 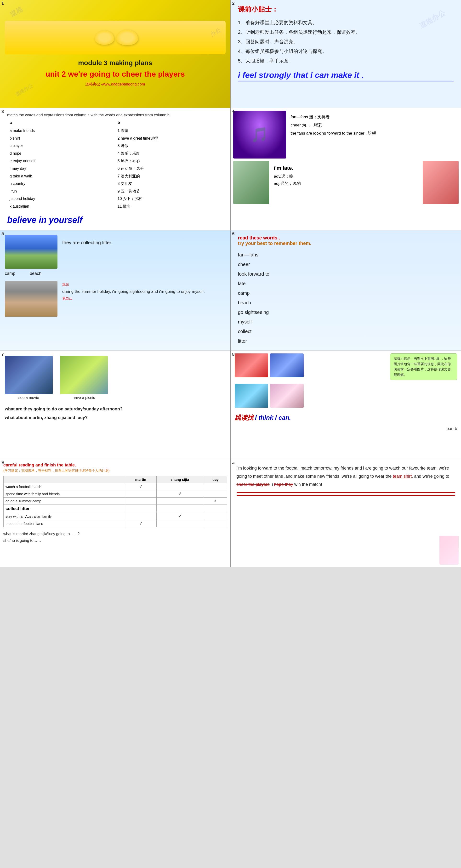 I want to click on activity-images: see a movie have a picnic, so click(x=115, y=378).